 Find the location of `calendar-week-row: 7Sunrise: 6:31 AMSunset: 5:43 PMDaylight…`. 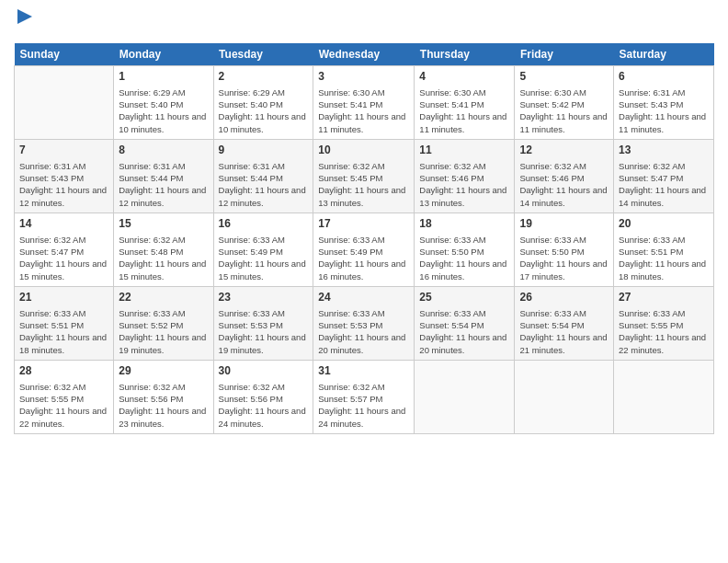

calendar-week-row: 7Sunrise: 6:31 AMSunset: 5:43 PMDaylight… is located at coordinates (364, 177).